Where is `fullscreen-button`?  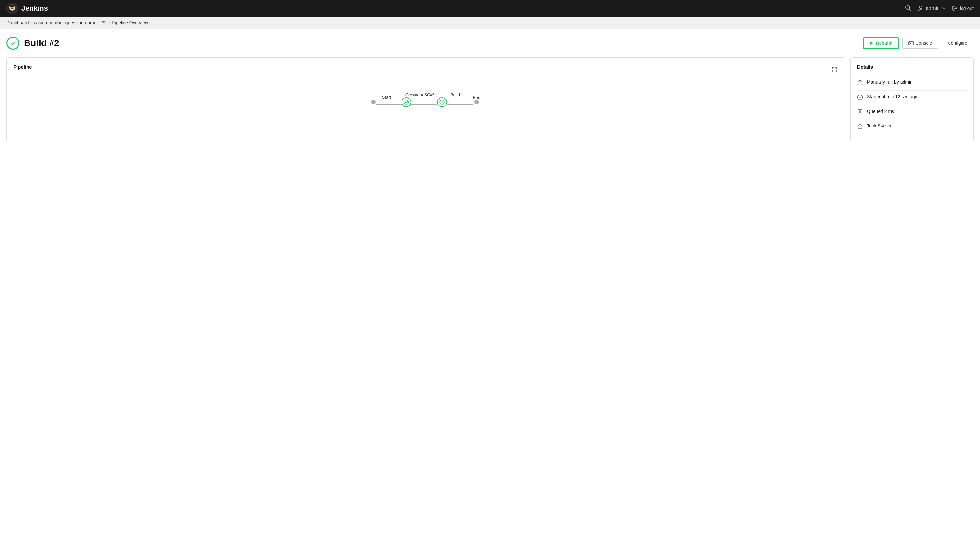 fullscreen-button is located at coordinates (835, 70).